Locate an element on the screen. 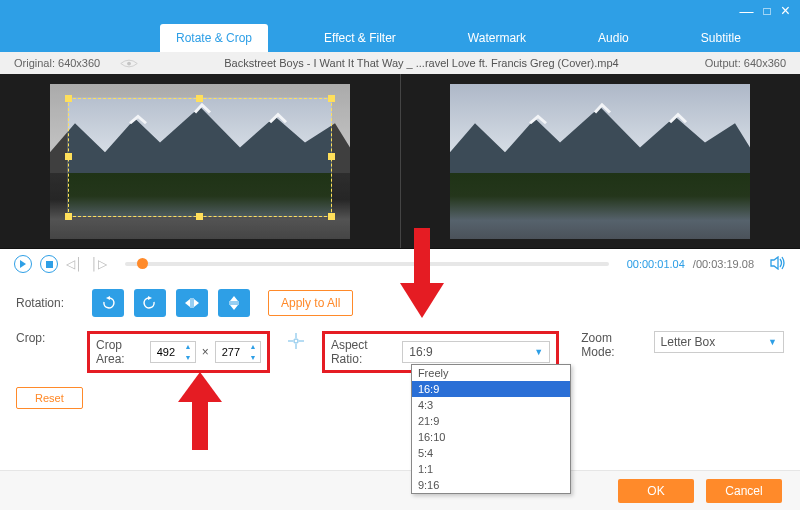 This screenshot has height=510, width=800. crop-area-label: Crop Area: is located at coordinates (120, 352).